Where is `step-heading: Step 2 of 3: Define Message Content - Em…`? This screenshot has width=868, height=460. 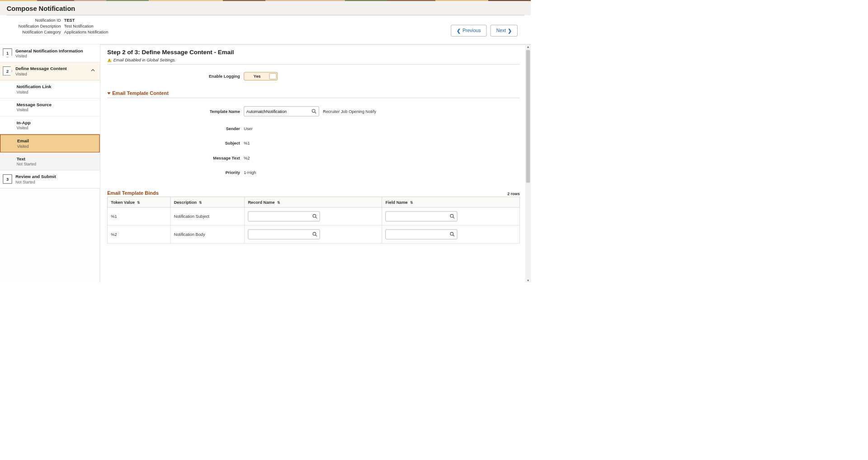 step-heading: Step 2 of 3: Define Message Content - Em… is located at coordinates (313, 52).